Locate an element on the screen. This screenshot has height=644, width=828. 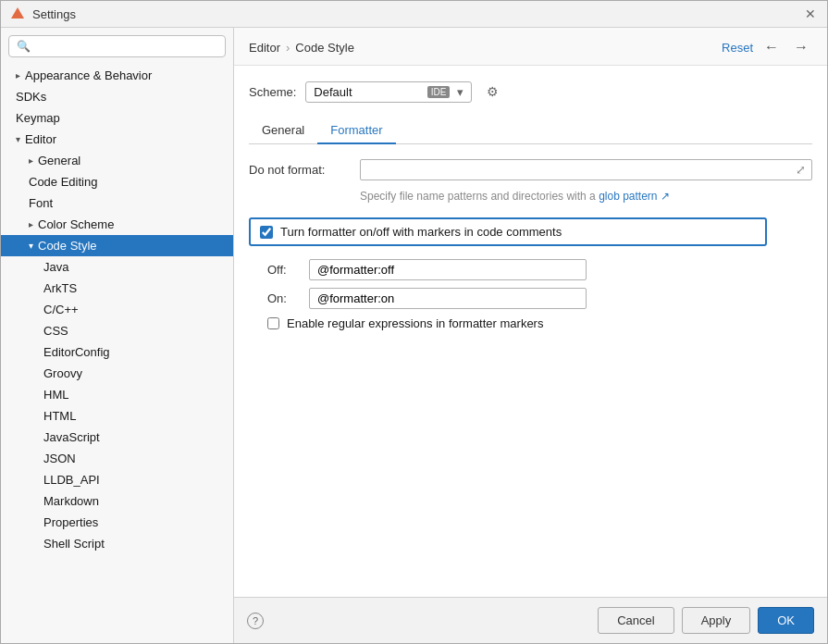
formatter-toggle-label: Turn formatter on/off with markers in co… is located at coordinates (421, 231).